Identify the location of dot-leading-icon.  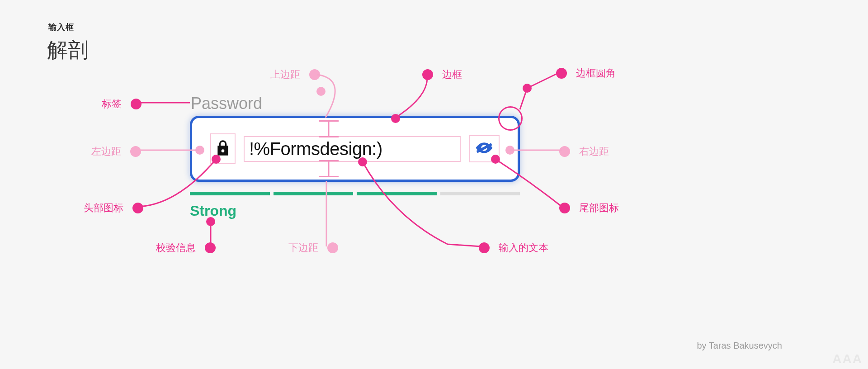
(216, 159).